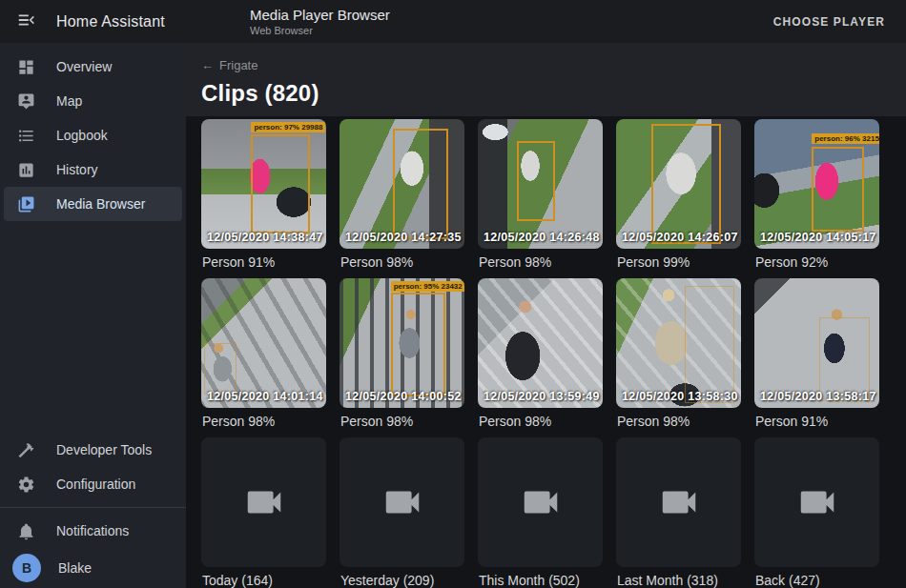 This screenshot has height=588, width=906. I want to click on clip-thumbnail: 12/05/2020 13:58:30, so click(679, 343).